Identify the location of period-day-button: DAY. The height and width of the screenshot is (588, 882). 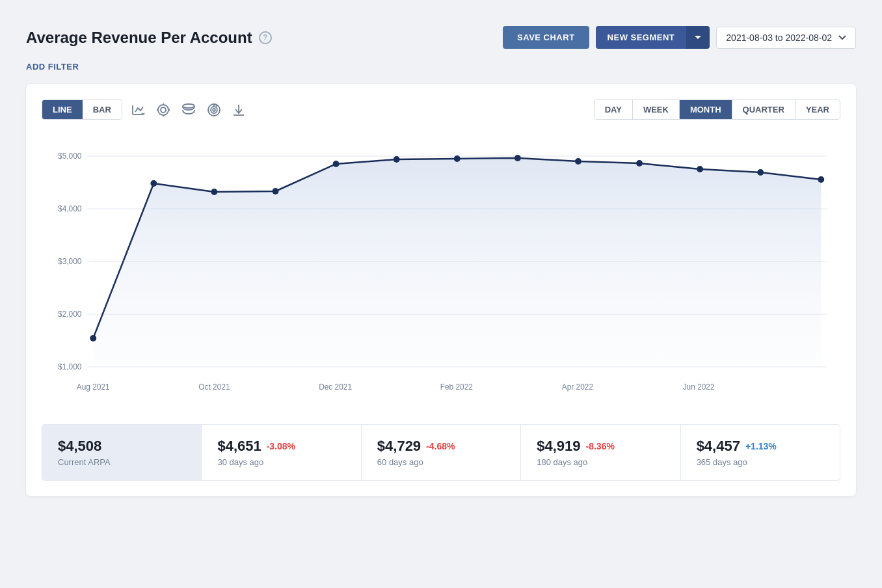
(614, 109).